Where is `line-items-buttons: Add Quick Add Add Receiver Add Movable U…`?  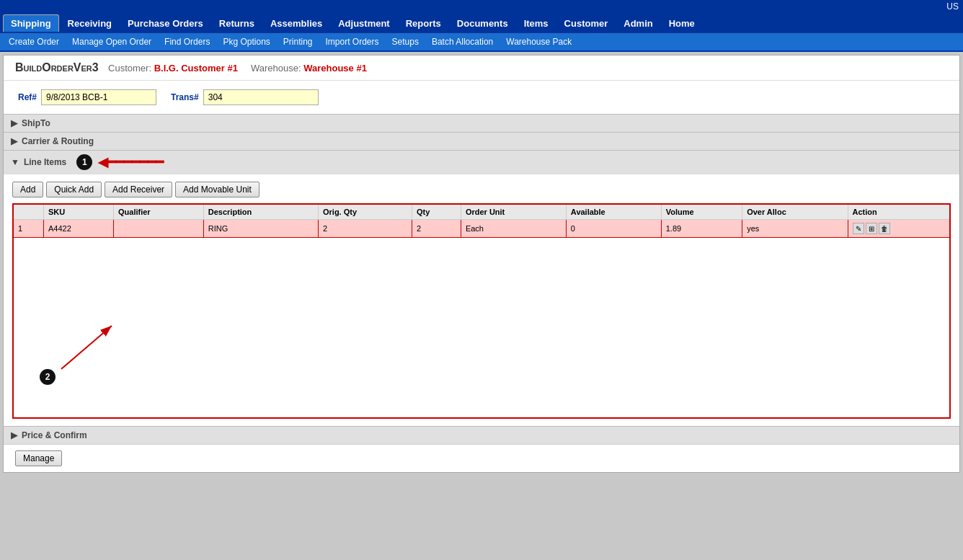
line-items-buttons: Add Quick Add Add Receiver Add Movable U… is located at coordinates (482, 190).